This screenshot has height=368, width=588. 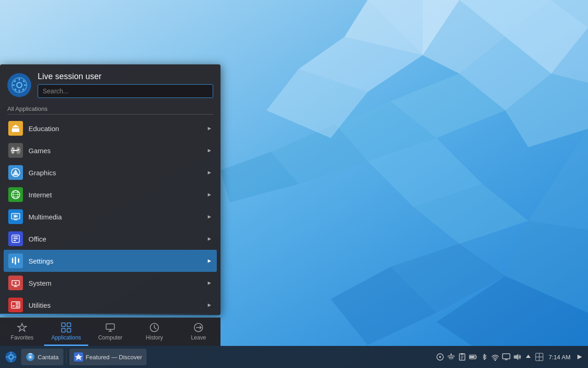 What do you see at coordinates (209, 305) in the screenshot?
I see `utilities-arrow-icon: ►` at bounding box center [209, 305].